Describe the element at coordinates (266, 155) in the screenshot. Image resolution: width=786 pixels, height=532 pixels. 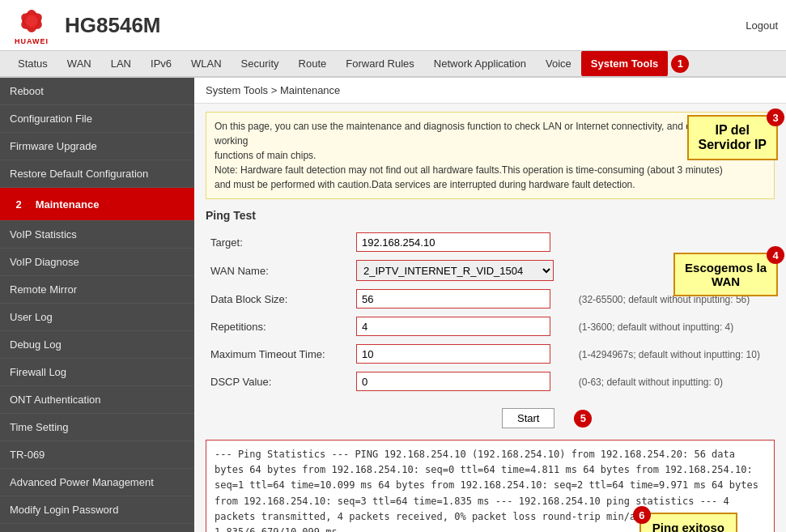
I see `info-line2: functions of main chips.` at that location.